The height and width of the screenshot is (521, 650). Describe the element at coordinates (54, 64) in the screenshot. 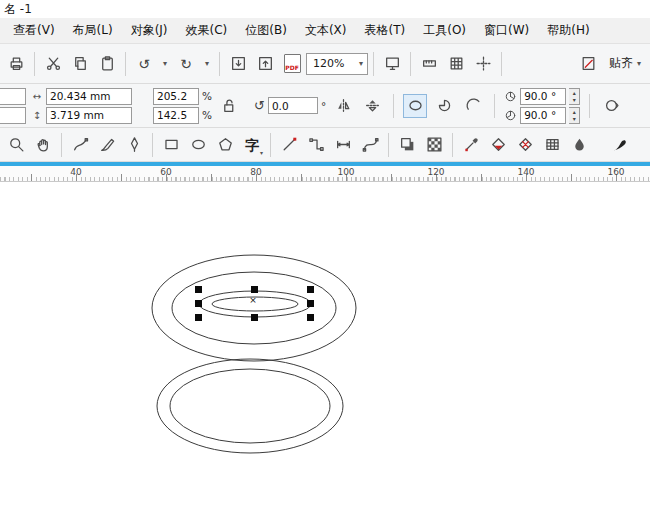

I see `scissors-icon` at that location.